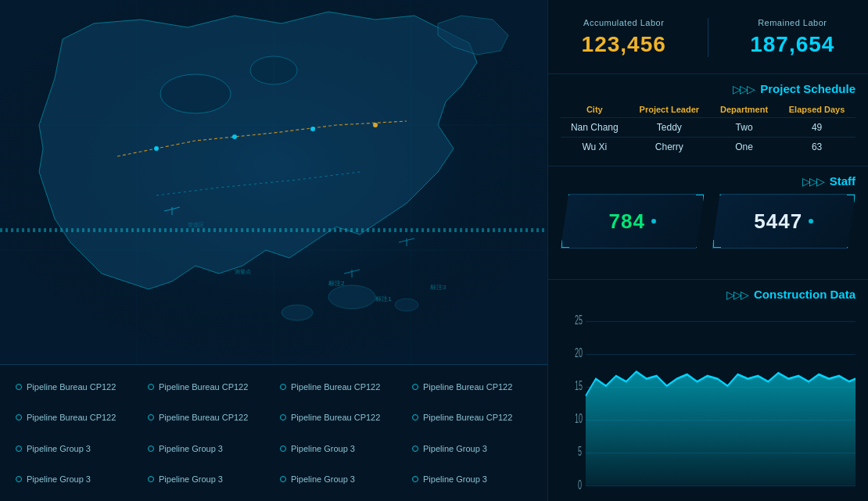 The width and height of the screenshot is (868, 501). I want to click on svg-text: 0, so click(580, 485).